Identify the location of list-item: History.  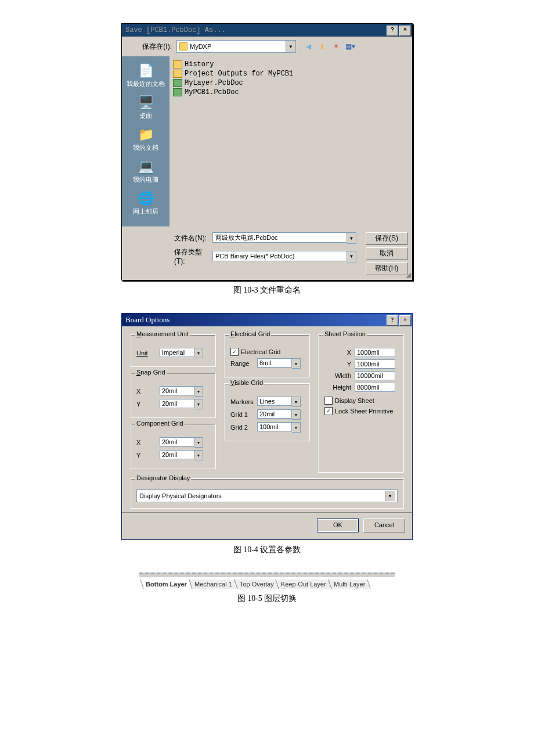
(291, 64).